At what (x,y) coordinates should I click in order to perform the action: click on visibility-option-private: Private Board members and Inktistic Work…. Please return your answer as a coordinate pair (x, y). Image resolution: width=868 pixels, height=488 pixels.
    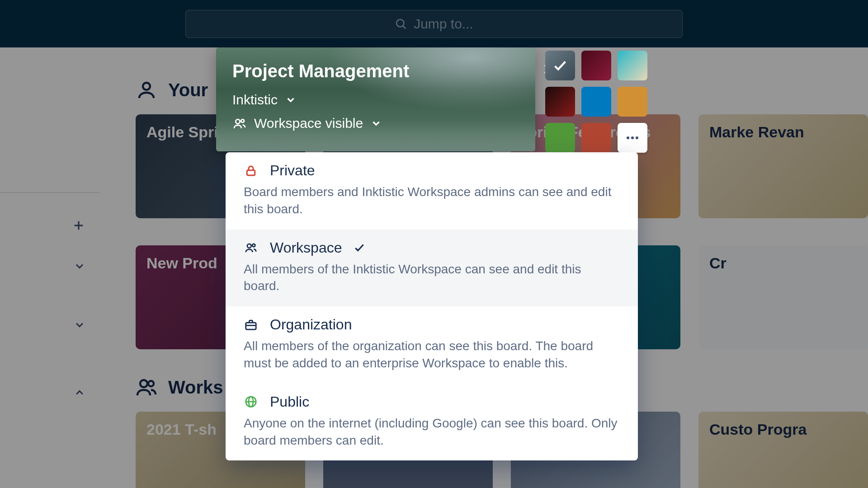
    Looking at the image, I should click on (432, 191).